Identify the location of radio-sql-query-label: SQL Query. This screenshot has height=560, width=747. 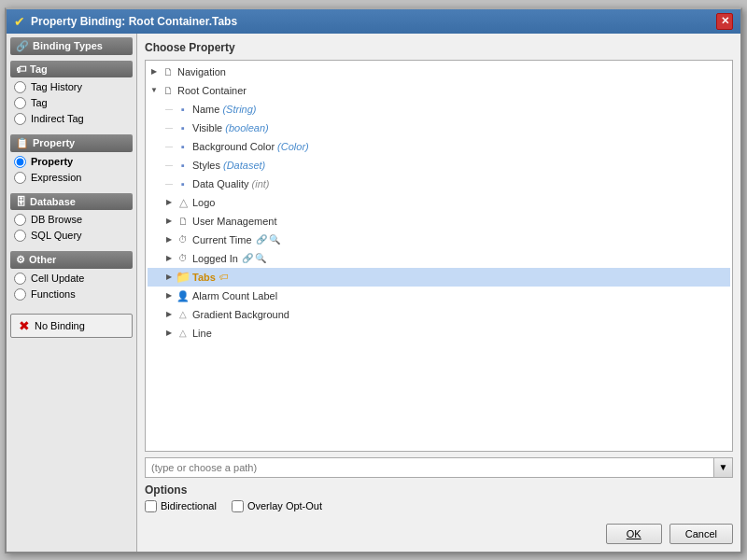
(56, 235).